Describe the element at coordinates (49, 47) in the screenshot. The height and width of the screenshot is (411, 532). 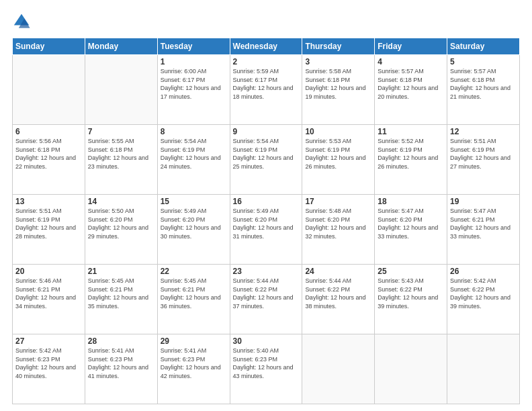
I see `day-header-sunday: Sunday` at that location.